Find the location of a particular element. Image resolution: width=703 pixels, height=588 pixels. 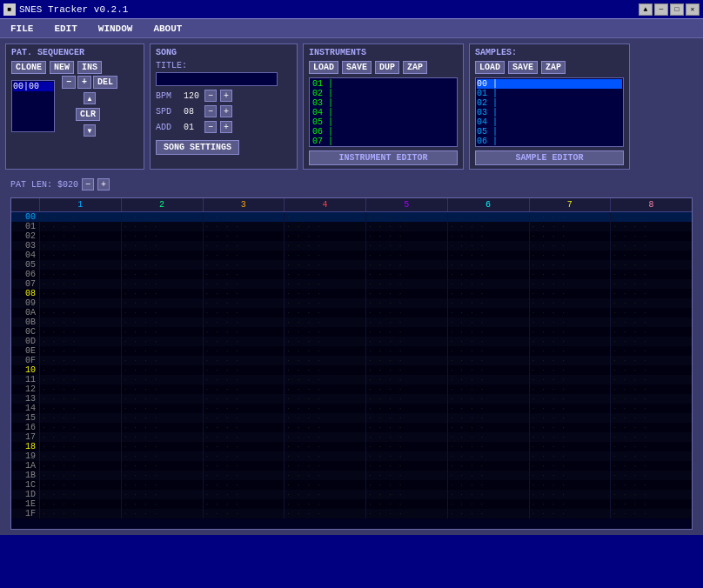

menu-about: ABOUT is located at coordinates (167, 29).